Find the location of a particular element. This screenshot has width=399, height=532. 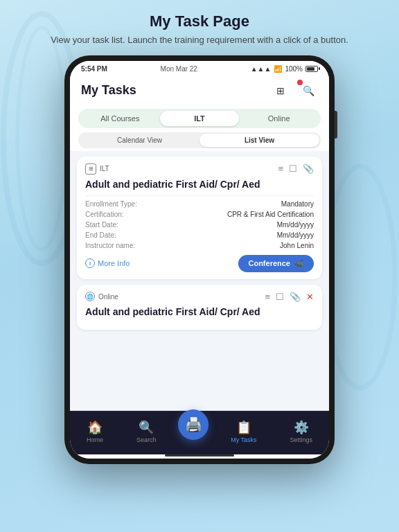

detail-label-start: Start Date: is located at coordinates (102, 224).